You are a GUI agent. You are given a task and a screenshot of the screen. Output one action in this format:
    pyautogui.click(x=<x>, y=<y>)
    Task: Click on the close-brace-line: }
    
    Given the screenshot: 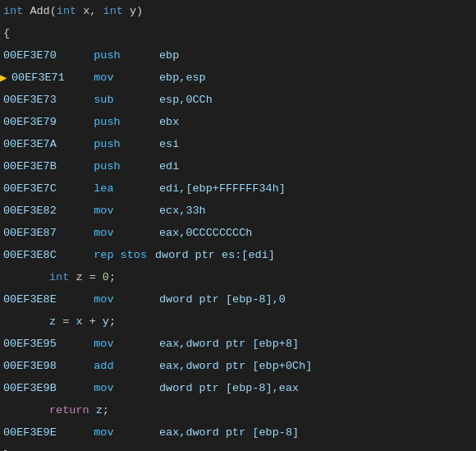 What is the action you would take?
    pyautogui.click(x=238, y=447)
    